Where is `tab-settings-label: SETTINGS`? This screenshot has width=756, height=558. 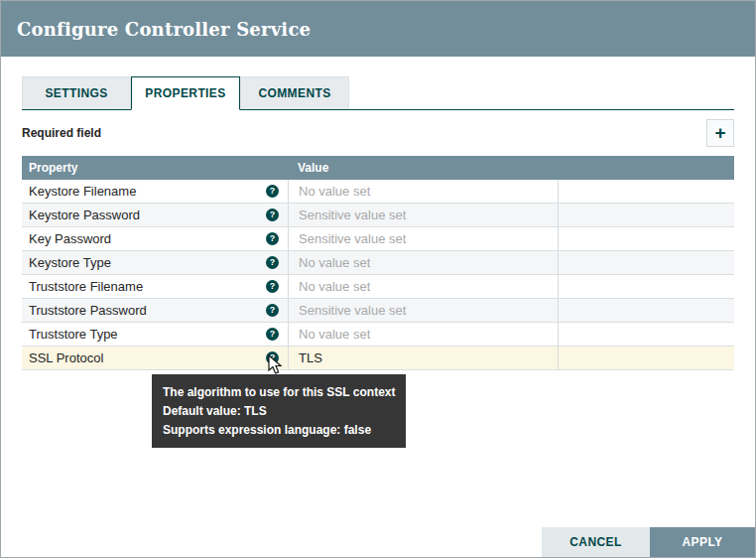
tab-settings-label: SETTINGS is located at coordinates (75, 93).